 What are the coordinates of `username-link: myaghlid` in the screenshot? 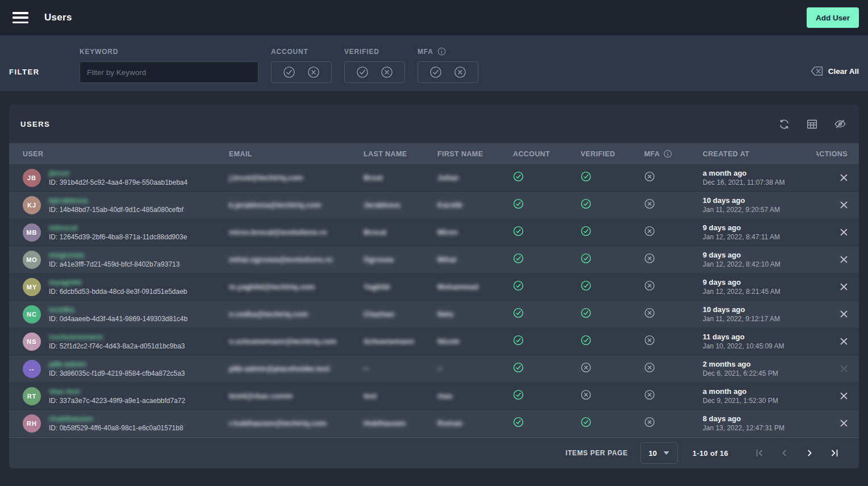 It's located at (65, 282).